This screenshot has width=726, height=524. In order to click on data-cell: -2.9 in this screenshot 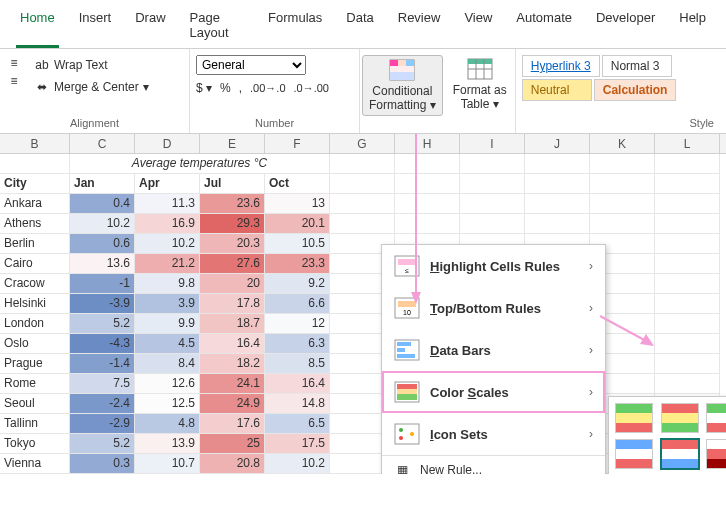, I will do `click(102, 424)`.